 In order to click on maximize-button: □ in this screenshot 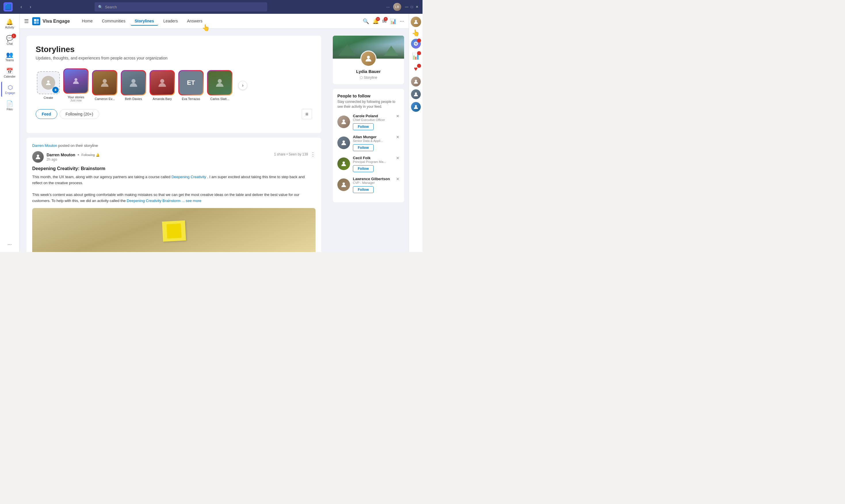, I will do `click(412, 7)`.